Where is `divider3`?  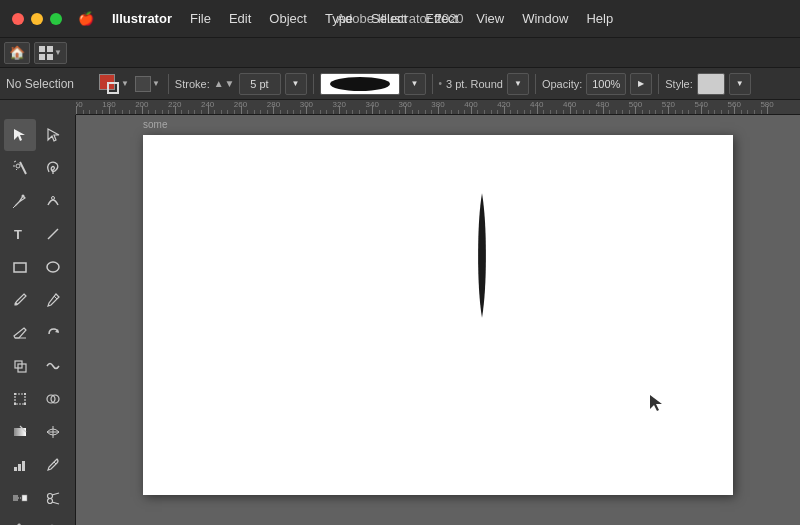
divider3 is located at coordinates (432, 84).